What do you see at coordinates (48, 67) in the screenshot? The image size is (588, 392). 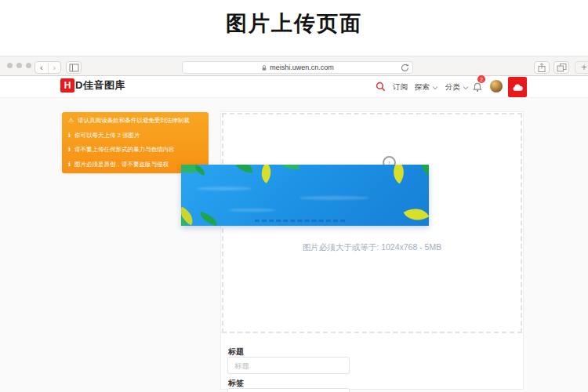 I see `history-nav-group: ‹ ›` at bounding box center [48, 67].